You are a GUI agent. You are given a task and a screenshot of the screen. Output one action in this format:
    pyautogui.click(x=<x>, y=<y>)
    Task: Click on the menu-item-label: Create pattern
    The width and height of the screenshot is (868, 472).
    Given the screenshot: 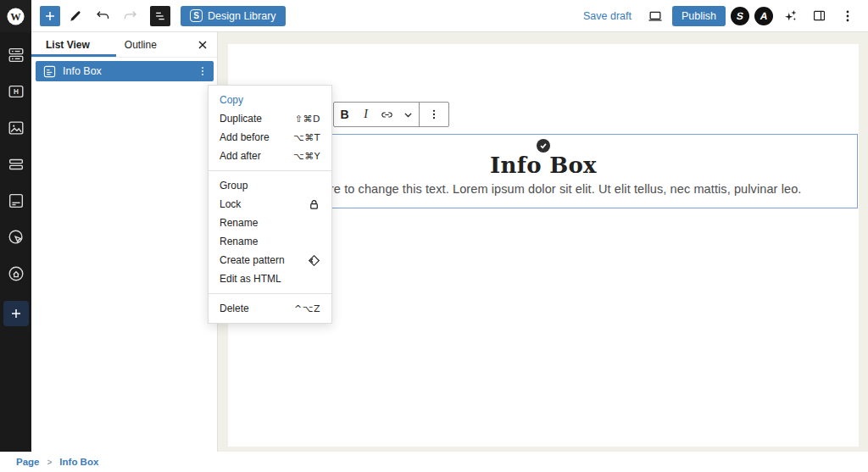 What is the action you would take?
    pyautogui.click(x=253, y=260)
    